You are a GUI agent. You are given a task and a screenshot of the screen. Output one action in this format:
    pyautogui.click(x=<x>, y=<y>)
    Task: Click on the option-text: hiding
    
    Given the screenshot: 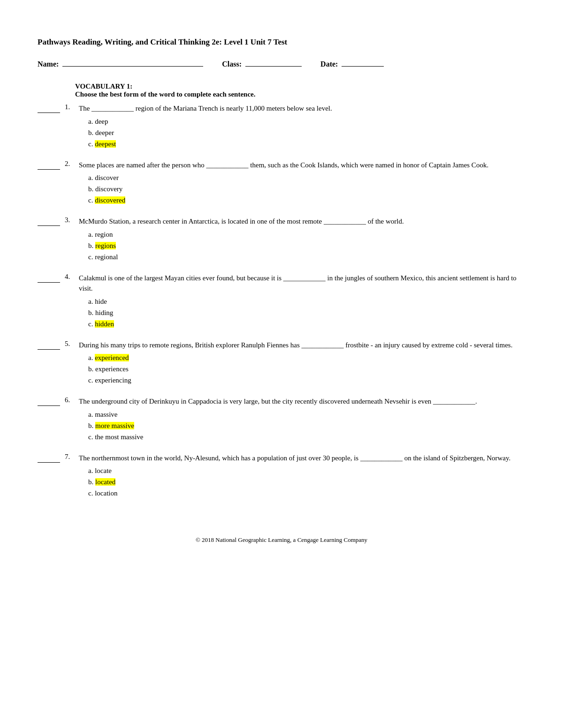 What is the action you would take?
    pyautogui.click(x=104, y=313)
    